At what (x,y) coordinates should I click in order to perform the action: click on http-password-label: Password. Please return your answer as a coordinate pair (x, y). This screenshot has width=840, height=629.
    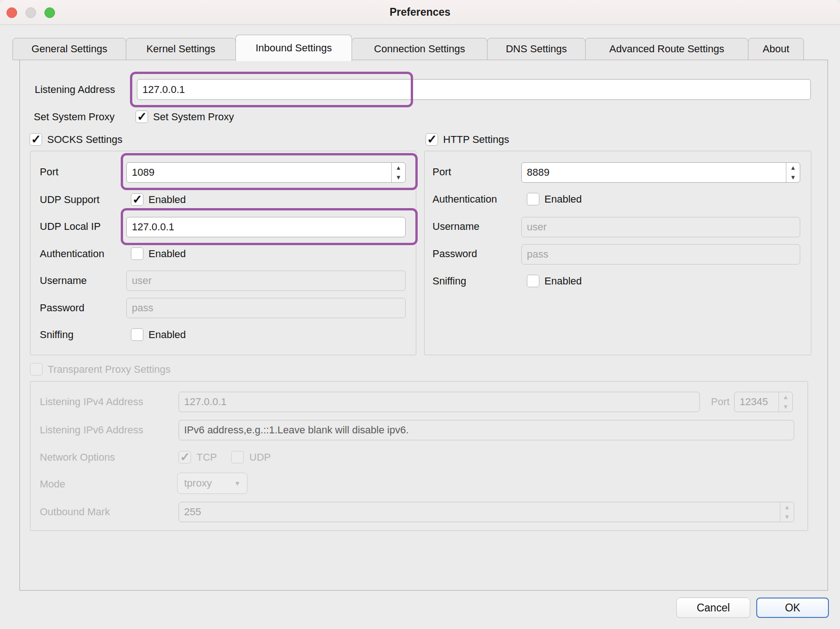
    Looking at the image, I should click on (455, 254).